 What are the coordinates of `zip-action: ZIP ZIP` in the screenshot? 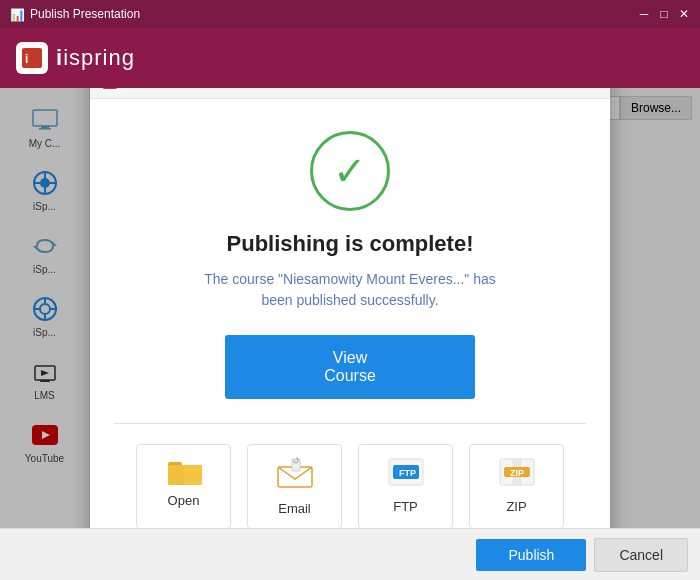 It's located at (516, 486).